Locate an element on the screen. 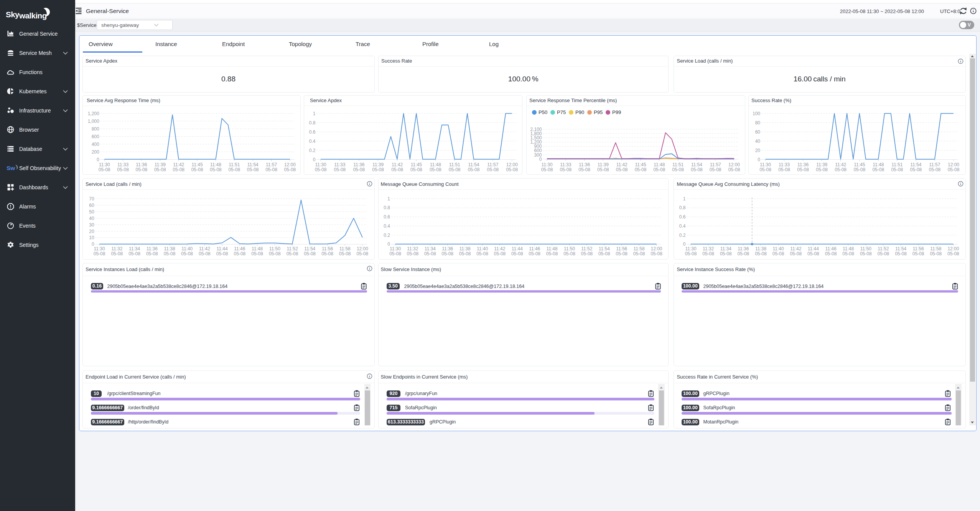 The width and height of the screenshot is (980, 511). svg-text: 50 is located at coordinates (92, 212).